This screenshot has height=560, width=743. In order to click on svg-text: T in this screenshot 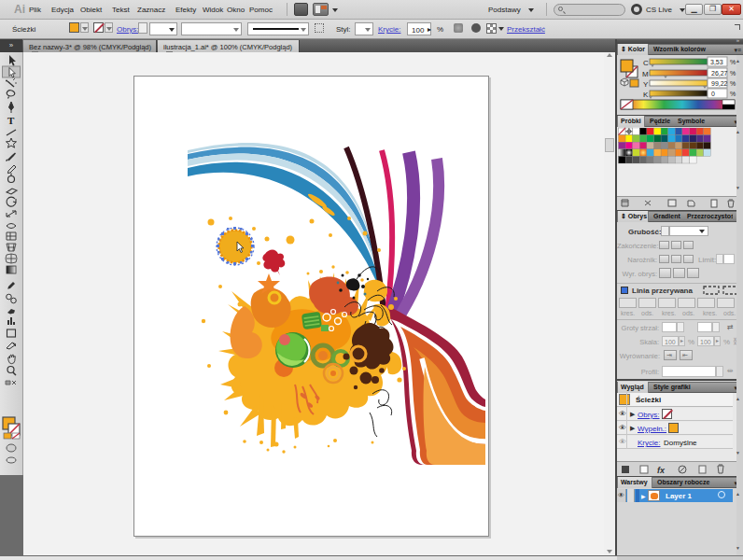, I will do `click(11, 120)`.